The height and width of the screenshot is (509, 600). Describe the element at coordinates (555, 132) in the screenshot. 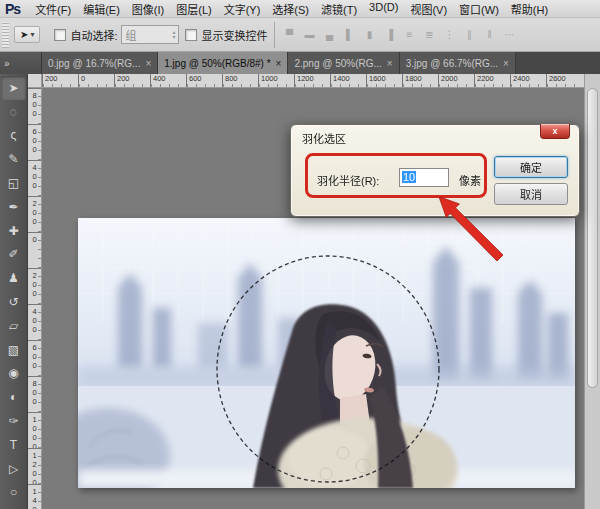

I see `close-icon: x` at that location.